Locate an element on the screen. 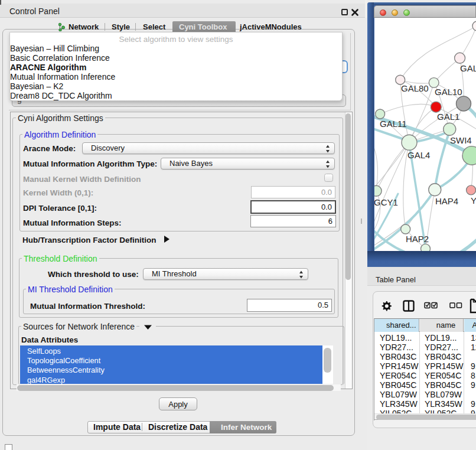 This screenshot has height=450, width=476. svg-text: GCY1 is located at coordinates (386, 202).